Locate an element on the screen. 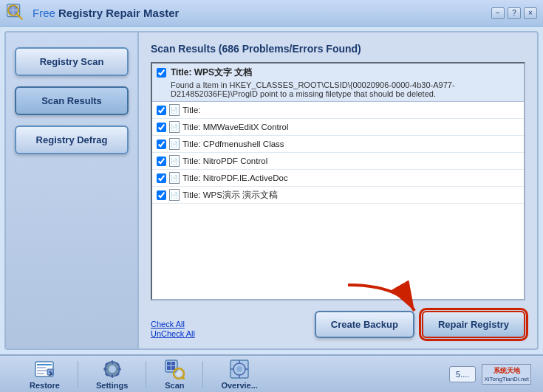 The height and width of the screenshot is (392, 543). settings-icon is located at coordinates (112, 369).